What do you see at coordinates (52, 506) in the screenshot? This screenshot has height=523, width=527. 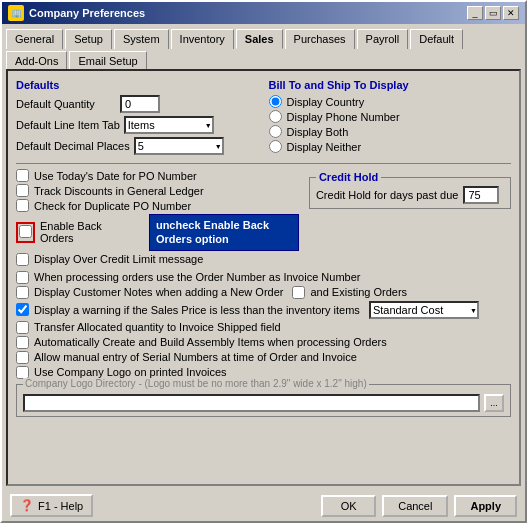 I see `help-button: ❓ F1 - Help` at bounding box center [52, 506].